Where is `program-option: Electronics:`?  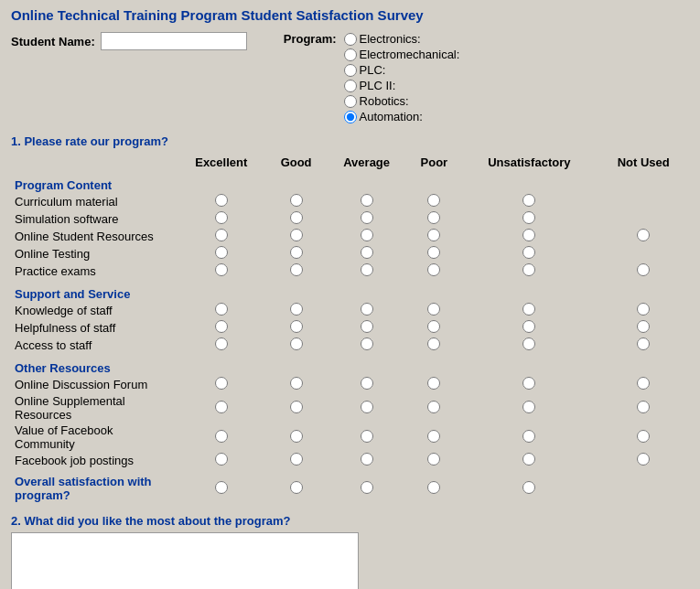
program-option: Electronics: is located at coordinates (403, 38).